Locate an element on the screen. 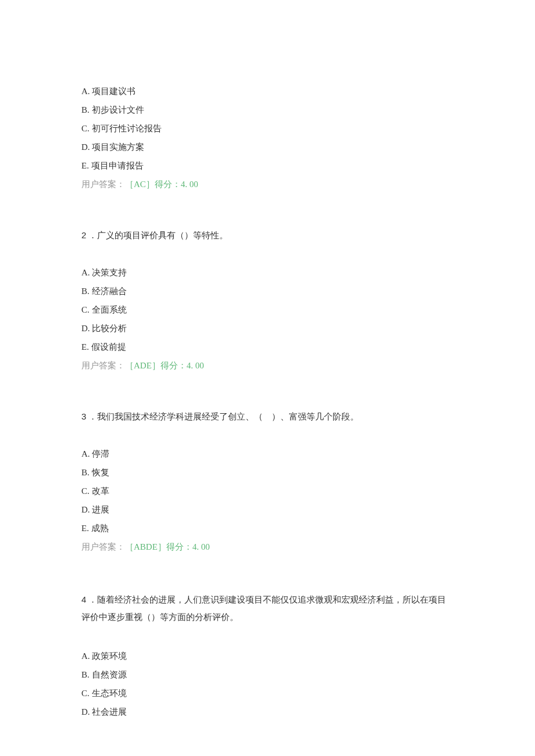 This screenshot has width=535, height=756. option-a: A. 项目建议书 is located at coordinates (268, 91).